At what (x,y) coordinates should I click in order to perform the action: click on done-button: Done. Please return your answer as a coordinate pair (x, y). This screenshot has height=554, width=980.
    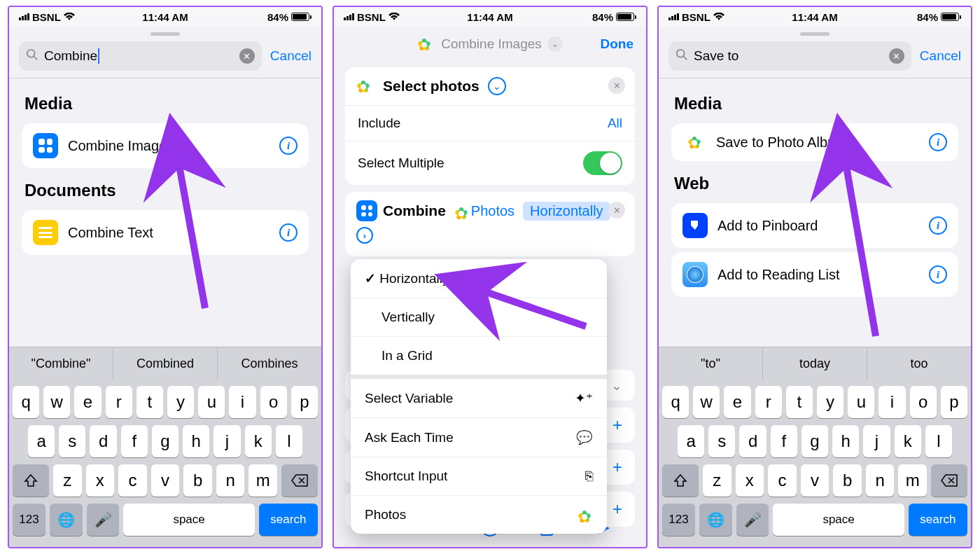
    Looking at the image, I should click on (617, 44).